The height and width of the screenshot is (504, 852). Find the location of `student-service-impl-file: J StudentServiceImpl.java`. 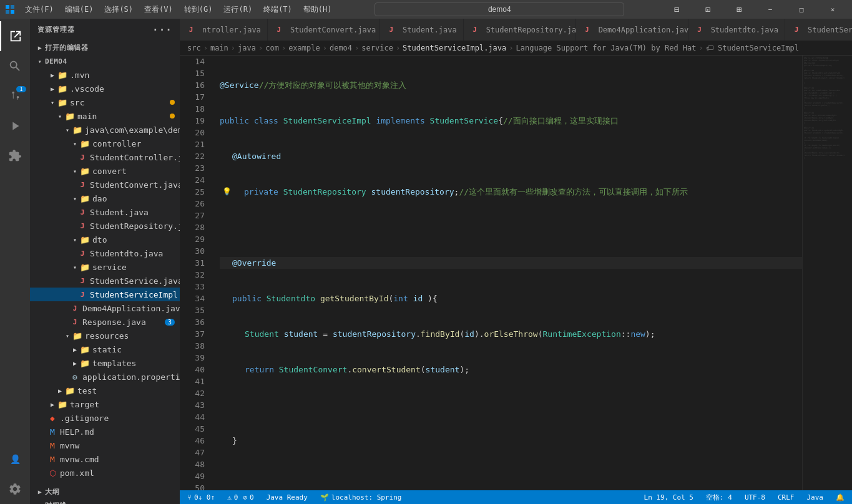

student-service-impl-file: J StudentServiceImpl.java is located at coordinates (105, 294).